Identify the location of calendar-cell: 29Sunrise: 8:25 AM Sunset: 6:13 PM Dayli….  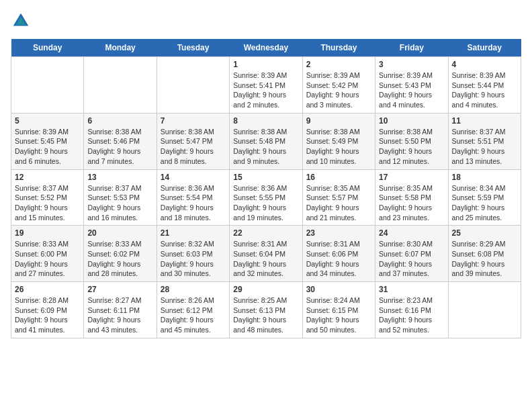
(266, 310).